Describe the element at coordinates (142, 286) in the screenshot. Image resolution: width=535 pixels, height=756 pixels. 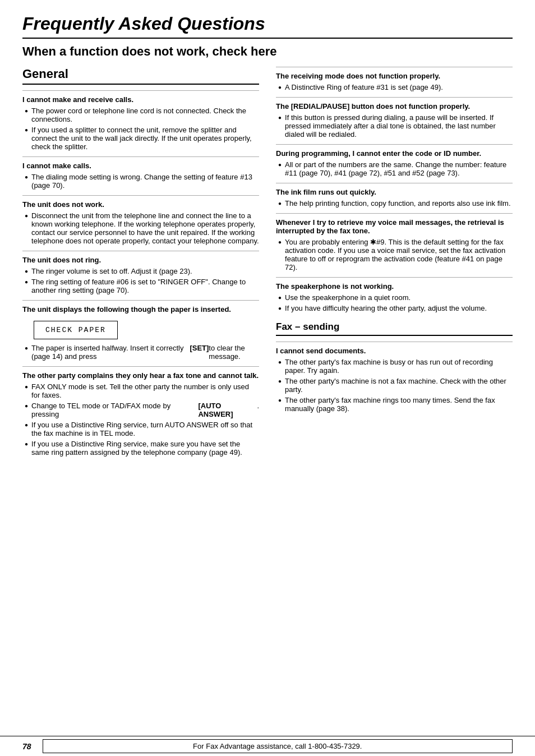
I see `list-item: The ring setting of feature #06 is set t…` at that location.